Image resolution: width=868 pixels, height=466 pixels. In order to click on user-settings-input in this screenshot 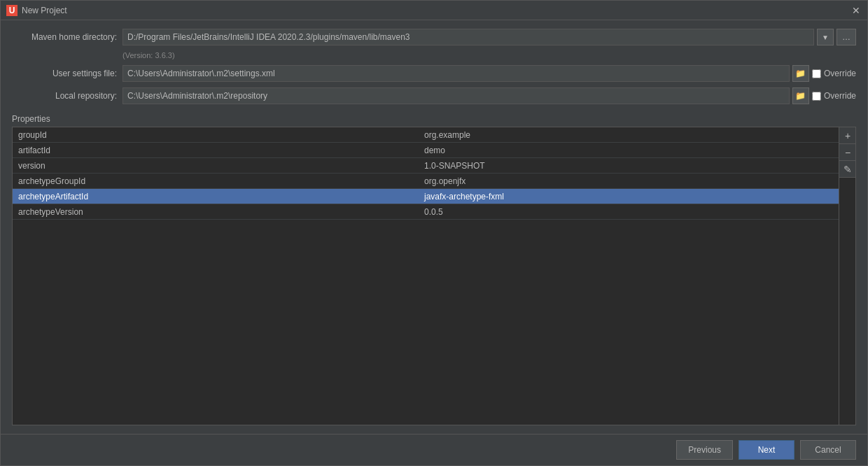, I will do `click(456, 73)`.